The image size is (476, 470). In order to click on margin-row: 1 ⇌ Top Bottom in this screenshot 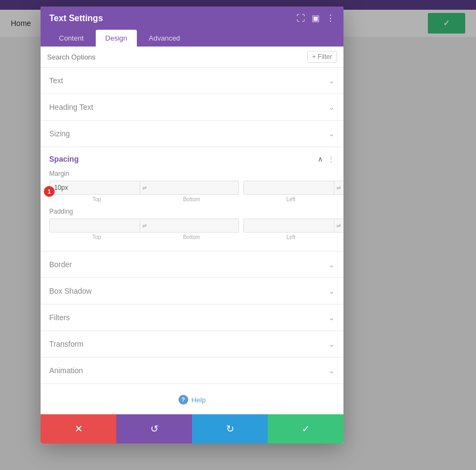, I will do `click(192, 191)`.